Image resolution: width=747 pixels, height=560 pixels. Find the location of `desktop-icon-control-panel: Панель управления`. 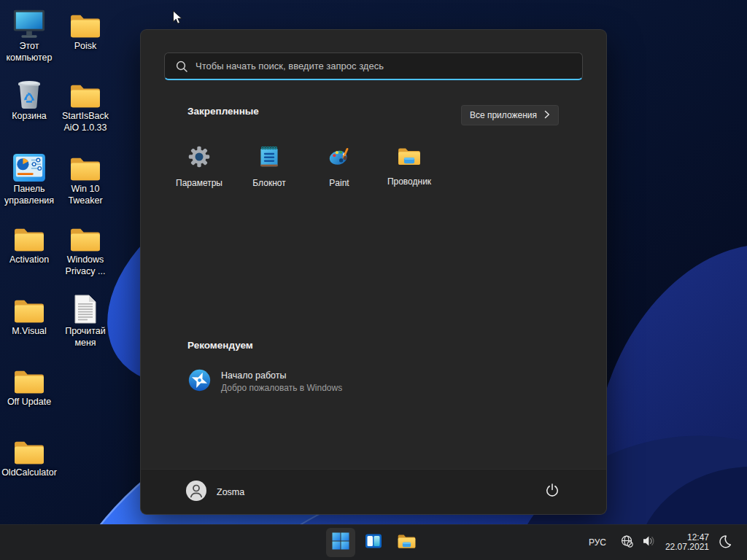

desktop-icon-control-panel: Панель управления is located at coordinates (29, 178).